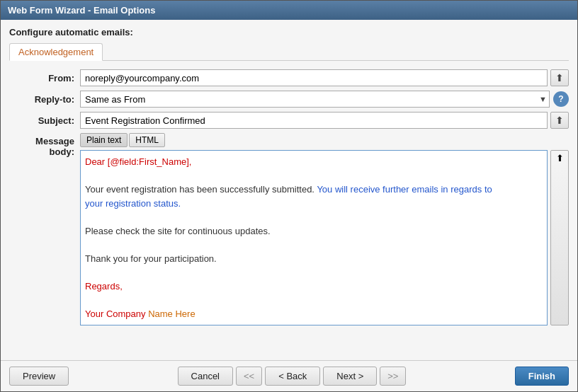 This screenshot has width=578, height=392. Describe the element at coordinates (314, 120) in the screenshot. I see `subject-input` at that location.